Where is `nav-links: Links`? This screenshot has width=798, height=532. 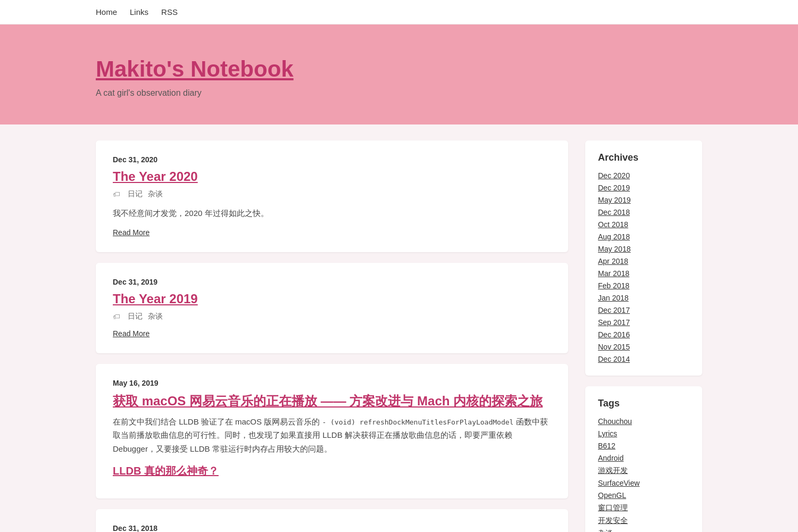
nav-links: Links is located at coordinates (139, 12).